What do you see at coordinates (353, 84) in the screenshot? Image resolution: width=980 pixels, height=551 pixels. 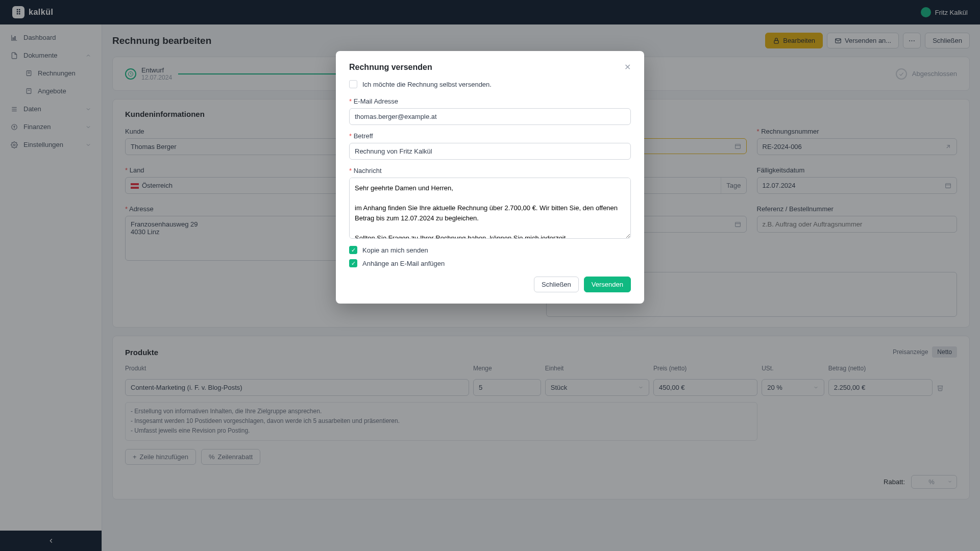 I see `checkbox-self-send` at bounding box center [353, 84].